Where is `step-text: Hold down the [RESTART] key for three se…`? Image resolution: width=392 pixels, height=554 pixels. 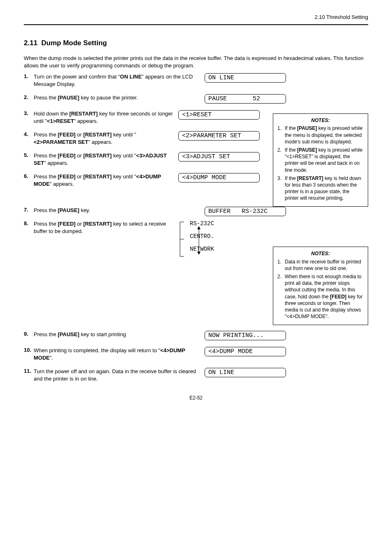 step-text: Hold down the [RESTART] key for three se… is located at coordinates (106, 118).